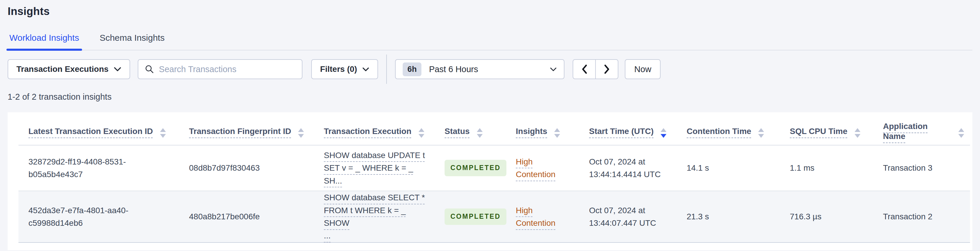  What do you see at coordinates (99, 217) in the screenshot?
I see `cell-latest-execution-id: 452da3e7-e7fa-4801-aa40-c59988d14eb6` at bounding box center [99, 217].